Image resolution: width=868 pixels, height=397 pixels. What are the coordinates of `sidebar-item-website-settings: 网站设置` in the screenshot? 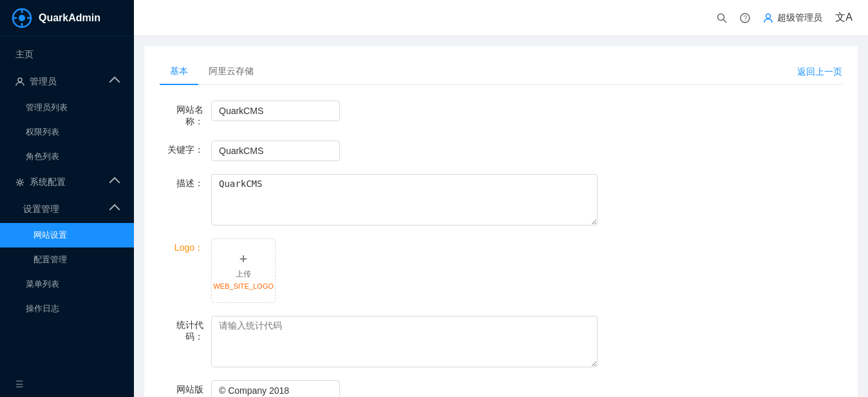 It's located at (67, 235).